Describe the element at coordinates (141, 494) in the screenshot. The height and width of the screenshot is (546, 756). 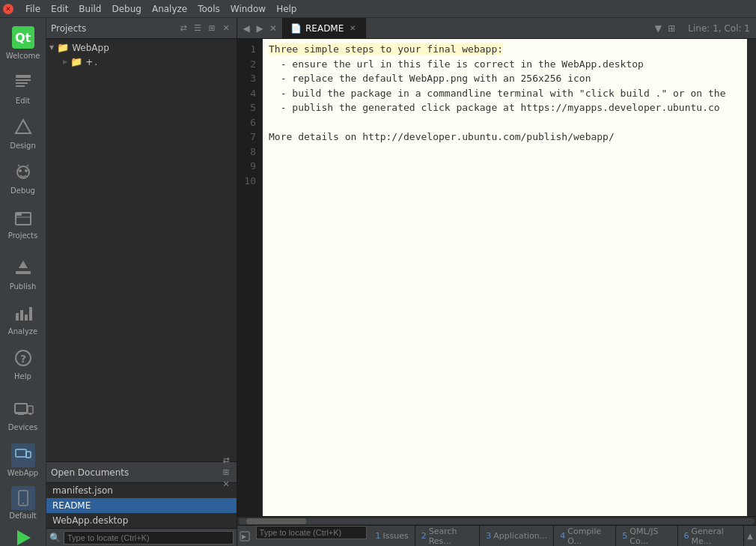
I see `open-documents-panel: Open Documents ⇄ ⊞ ✕ manifest.json READM…` at that location.